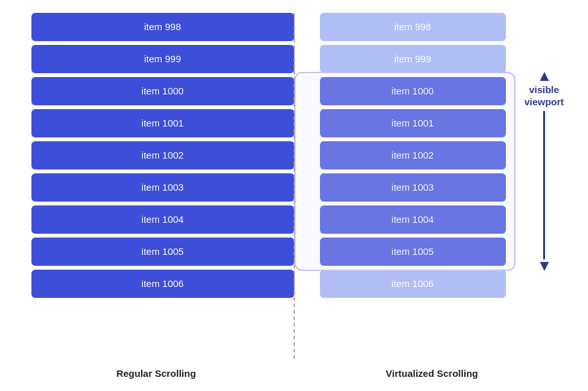 The height and width of the screenshot is (391, 588). What do you see at coordinates (163, 59) in the screenshot?
I see `left-item-bar: item 999` at bounding box center [163, 59].